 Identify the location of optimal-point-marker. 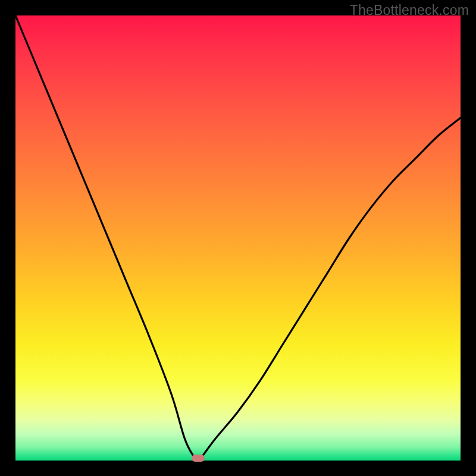
(198, 458).